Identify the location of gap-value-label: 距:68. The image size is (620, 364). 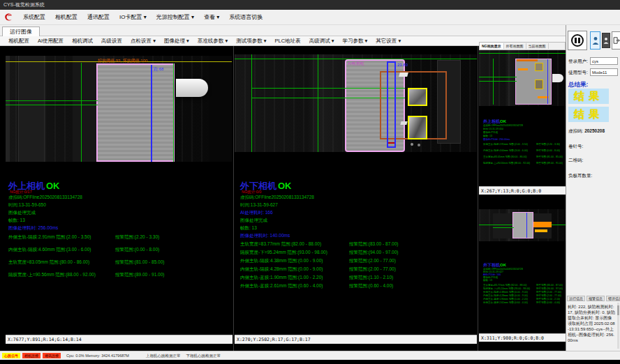
(158, 70).